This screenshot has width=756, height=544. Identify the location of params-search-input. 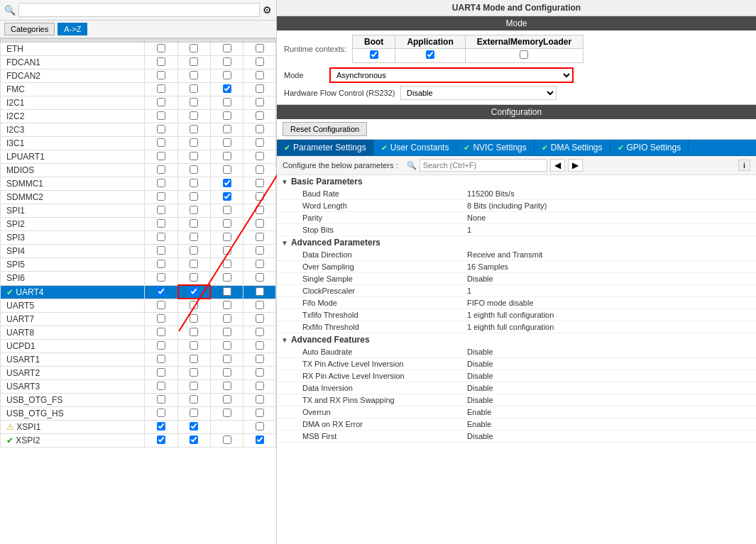
(483, 165).